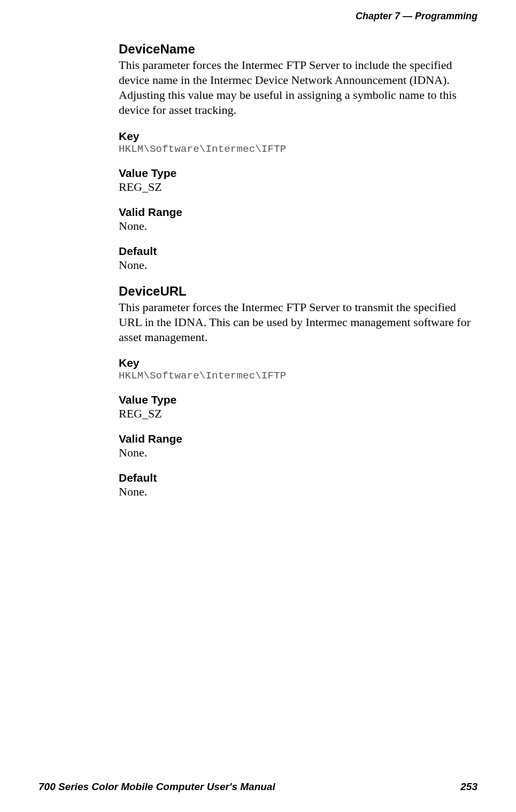 This screenshot has height=812, width=516. I want to click on chapter-label: Chapter, so click(374, 16).